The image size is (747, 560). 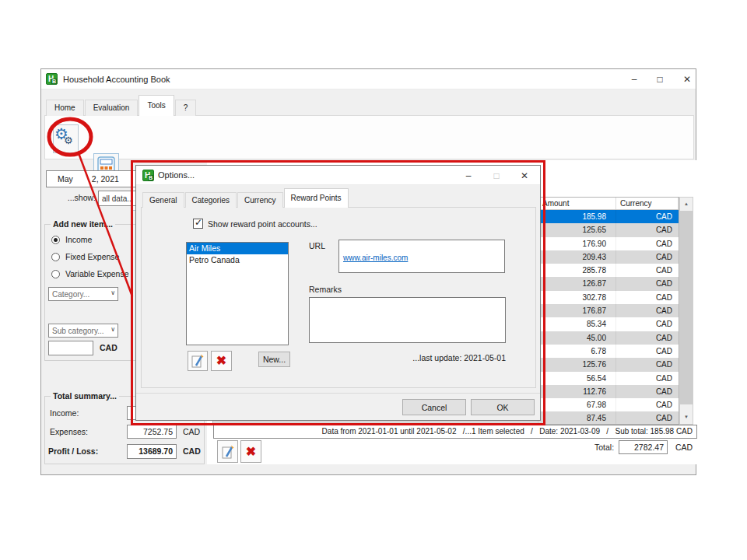 I want to click on edit-item-button, so click(x=227, y=451).